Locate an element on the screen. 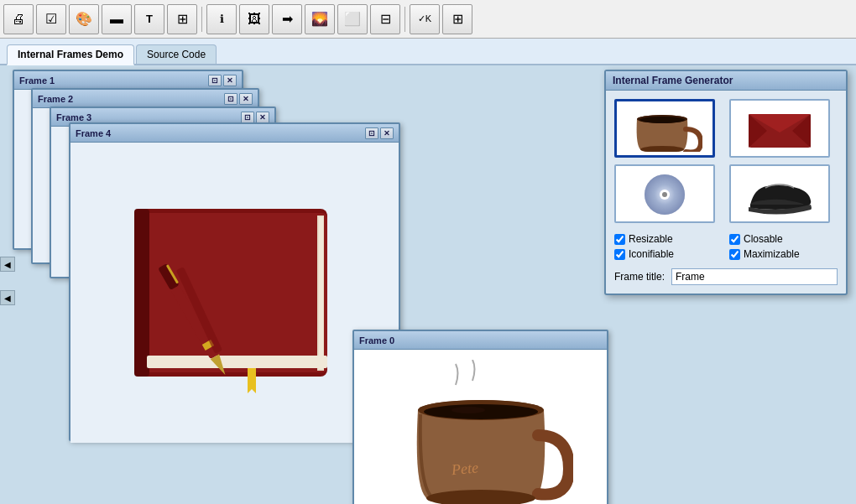 This screenshot has width=856, height=504. coffee-image-option is located at coordinates (665, 128).